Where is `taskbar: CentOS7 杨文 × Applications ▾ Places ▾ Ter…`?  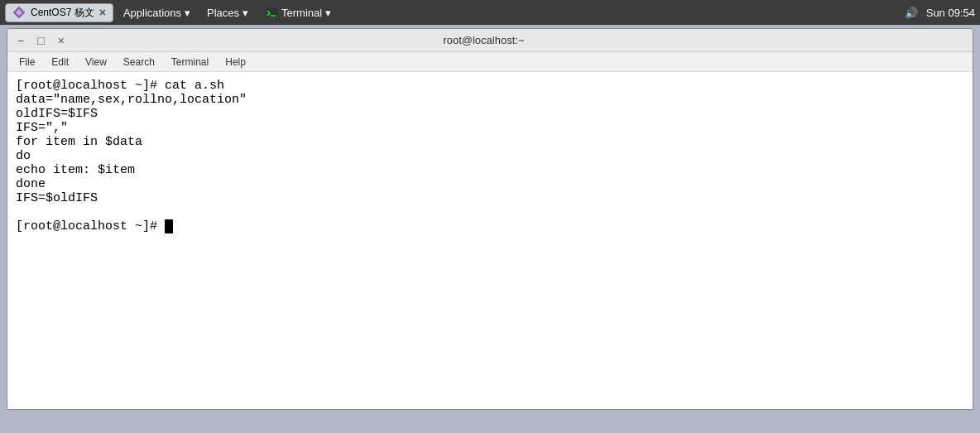
taskbar: CentOS7 杨文 × Applications ▾ Places ▾ Ter… is located at coordinates (490, 12).